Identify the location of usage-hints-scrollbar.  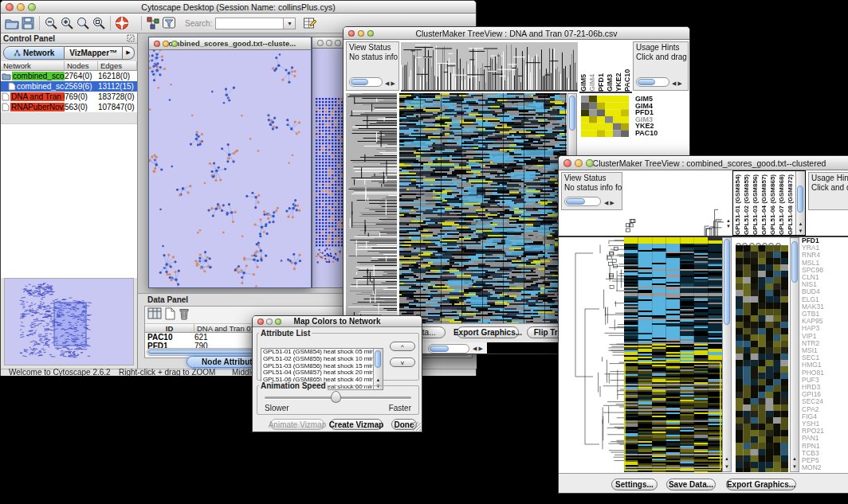
(653, 82).